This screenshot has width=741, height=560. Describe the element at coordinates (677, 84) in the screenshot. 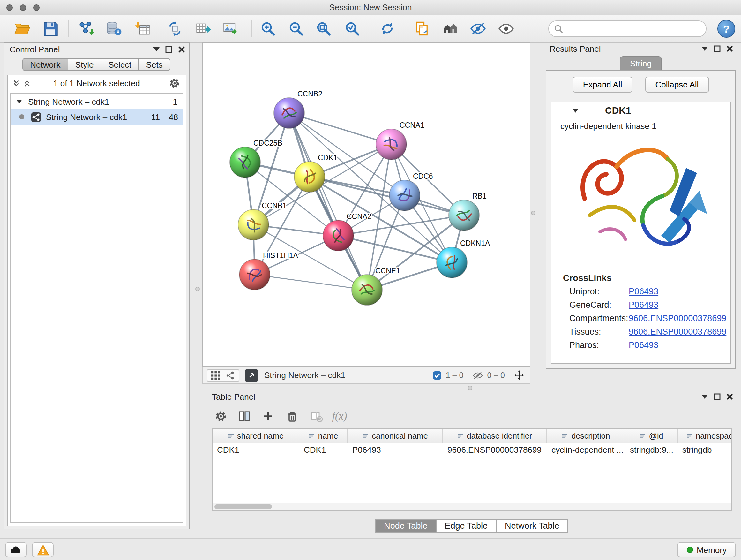

I see `collapse-all-button: Collapse All` at that location.